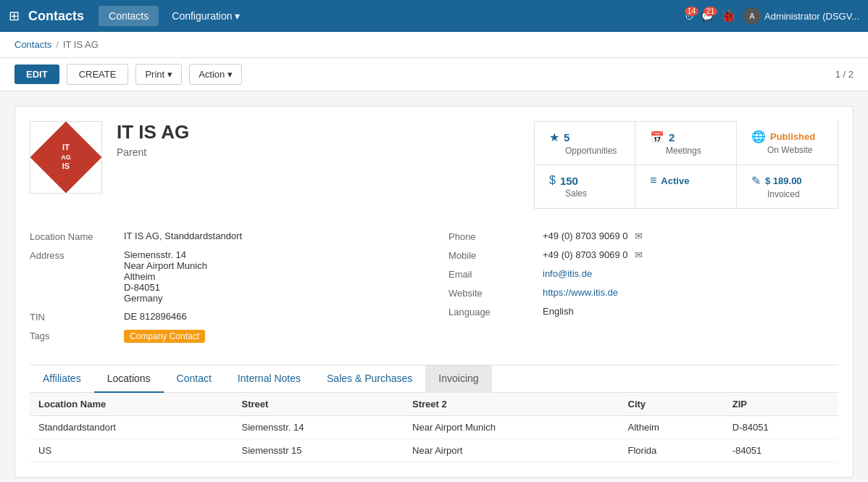 This screenshot has width=868, height=482. What do you see at coordinates (759, 136) in the screenshot?
I see `globe-icon: 🌐` at bounding box center [759, 136].